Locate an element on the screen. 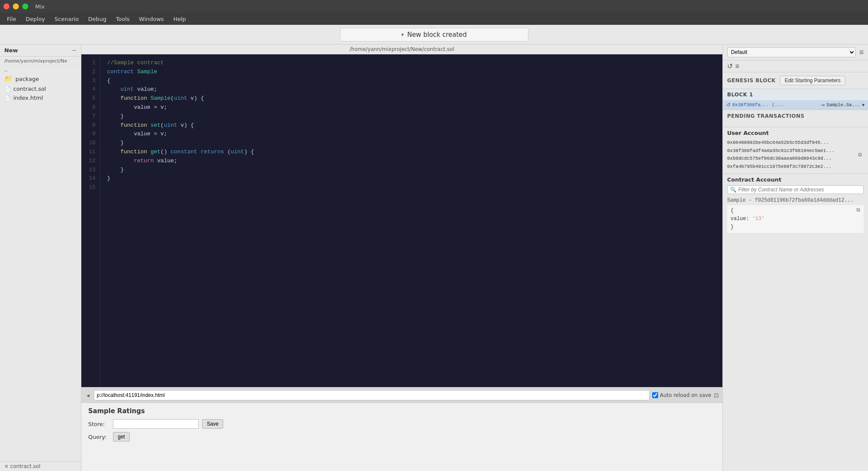 Image resolution: width=868 pixels, height=471 pixels. json-open: { is located at coordinates (732, 211).